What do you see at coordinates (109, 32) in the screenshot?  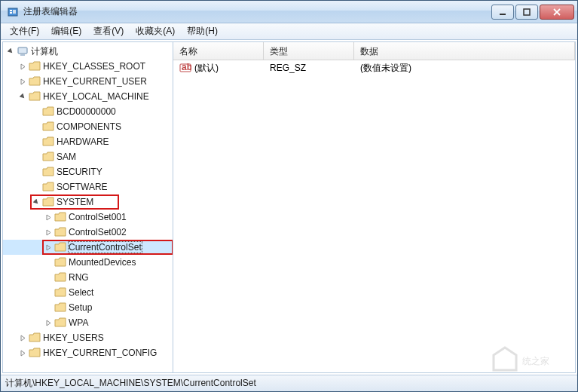 I see `menu-view: 查看(V)` at bounding box center [109, 32].